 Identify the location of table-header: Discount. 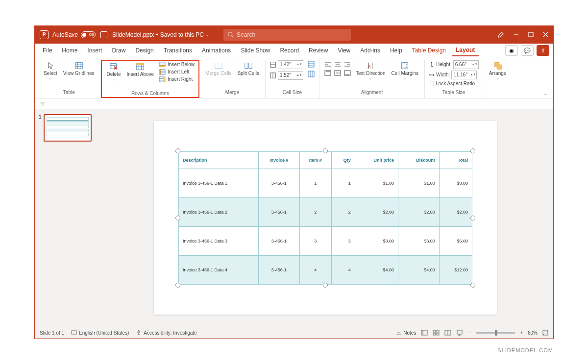
(419, 160).